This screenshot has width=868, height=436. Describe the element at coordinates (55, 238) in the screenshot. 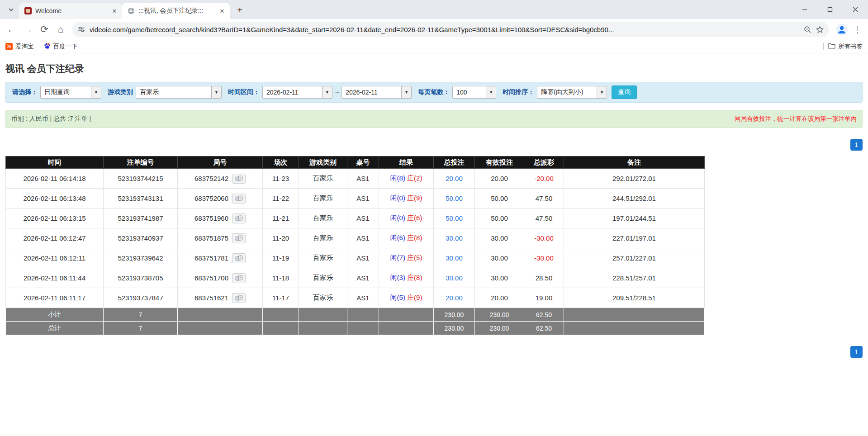

I see `cell-time: 2026-02-11 06:12:47` at that location.